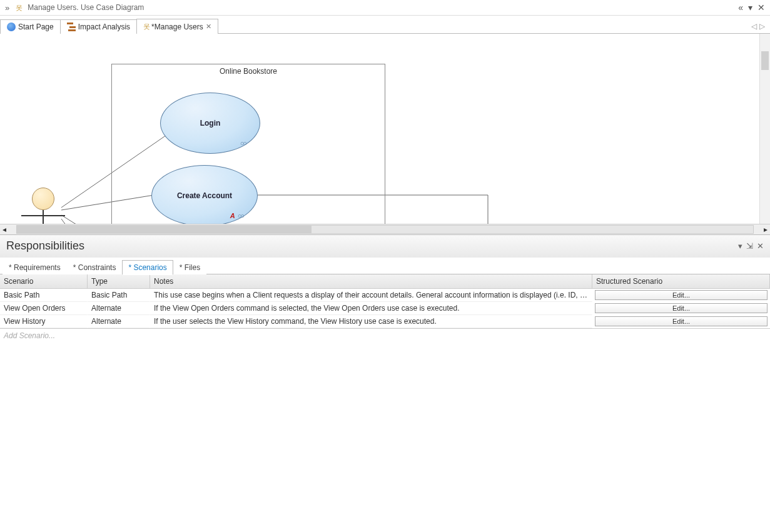  What do you see at coordinates (385, 25) in the screenshot?
I see `editor-tabs: Start Page Impact Analysis 옷 *Manage Use…` at bounding box center [385, 25].